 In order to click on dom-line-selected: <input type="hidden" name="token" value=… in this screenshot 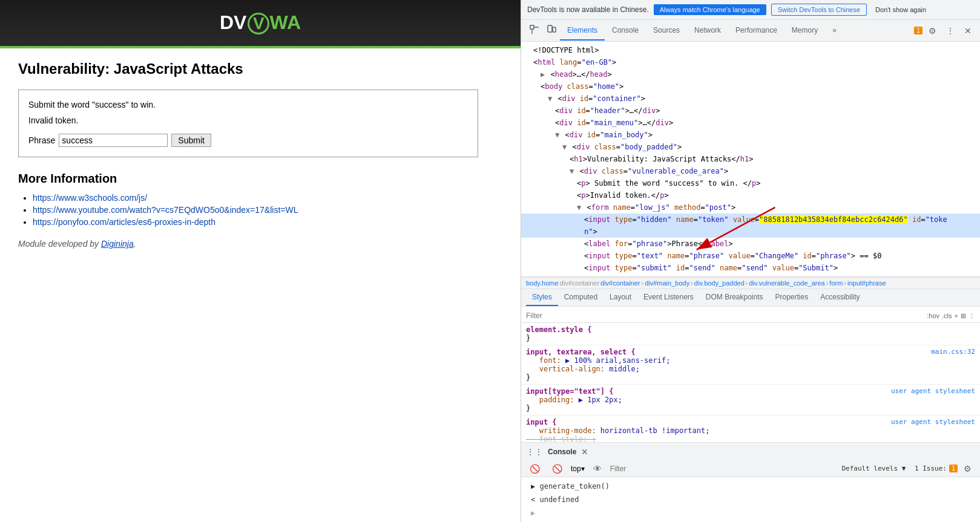, I will do `click(751, 220)`.